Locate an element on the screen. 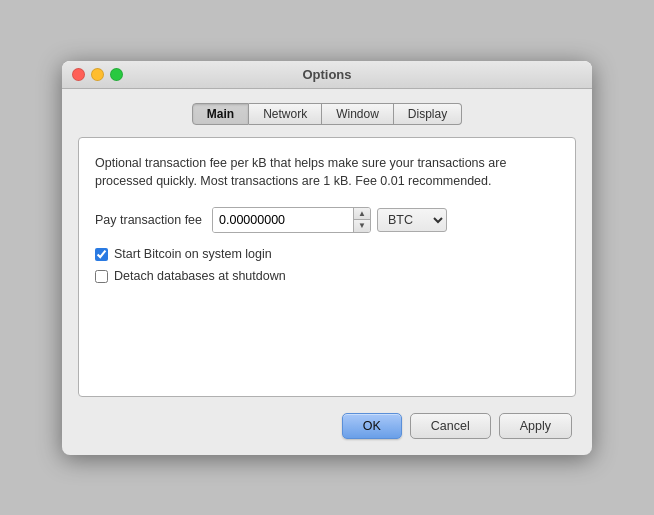  description-text: Optional transaction fee per kB that hel… is located at coordinates (327, 173).